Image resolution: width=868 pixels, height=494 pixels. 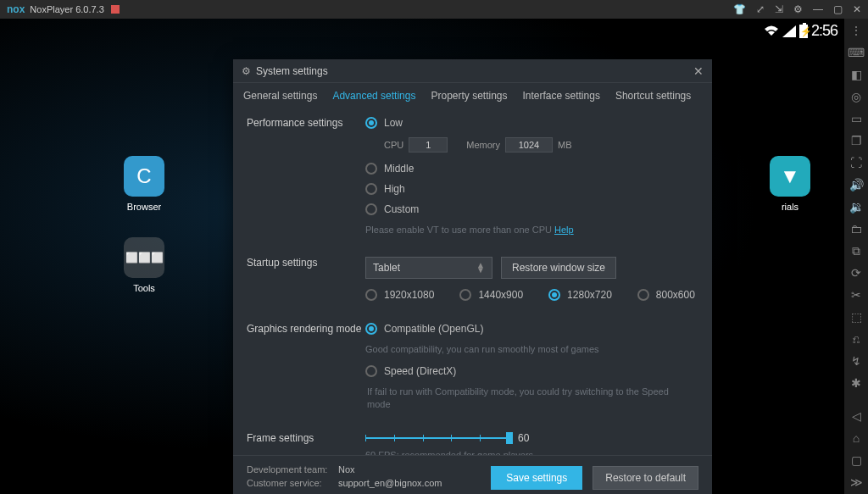 What do you see at coordinates (429, 268) in the screenshot?
I see `startup-mode-select: Tablet ▲▼` at bounding box center [429, 268].